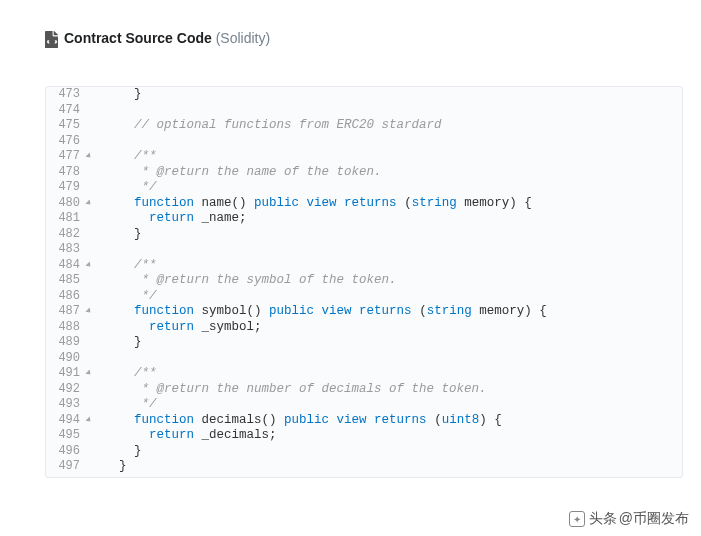 The height and width of the screenshot is (536, 701). I want to click on line-number: 494, so click(66, 421).